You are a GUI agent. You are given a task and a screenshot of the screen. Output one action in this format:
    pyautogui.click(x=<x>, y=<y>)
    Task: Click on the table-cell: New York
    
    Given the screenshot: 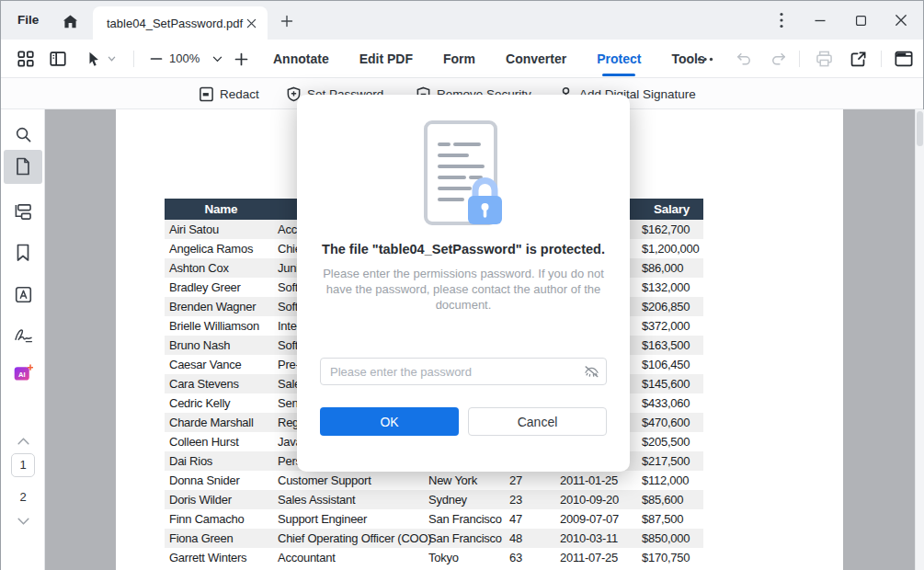 What is the action you would take?
    pyautogui.click(x=469, y=480)
    